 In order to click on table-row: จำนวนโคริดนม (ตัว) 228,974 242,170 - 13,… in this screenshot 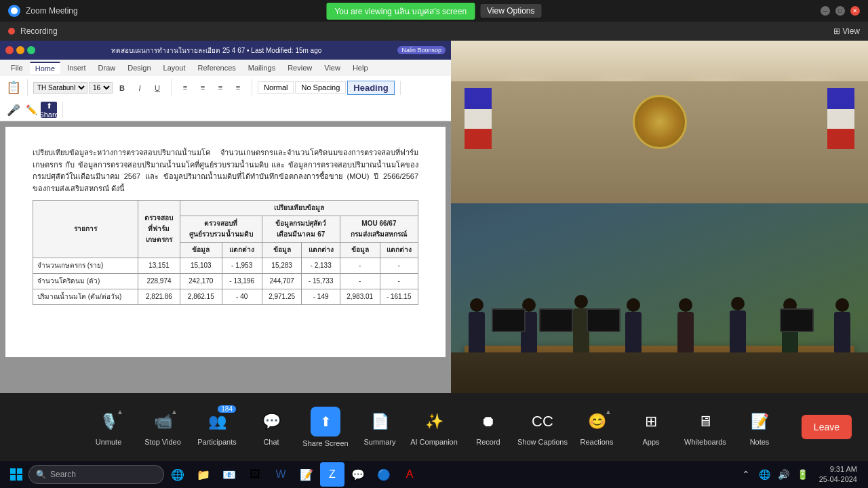, I will do `click(226, 282)`.